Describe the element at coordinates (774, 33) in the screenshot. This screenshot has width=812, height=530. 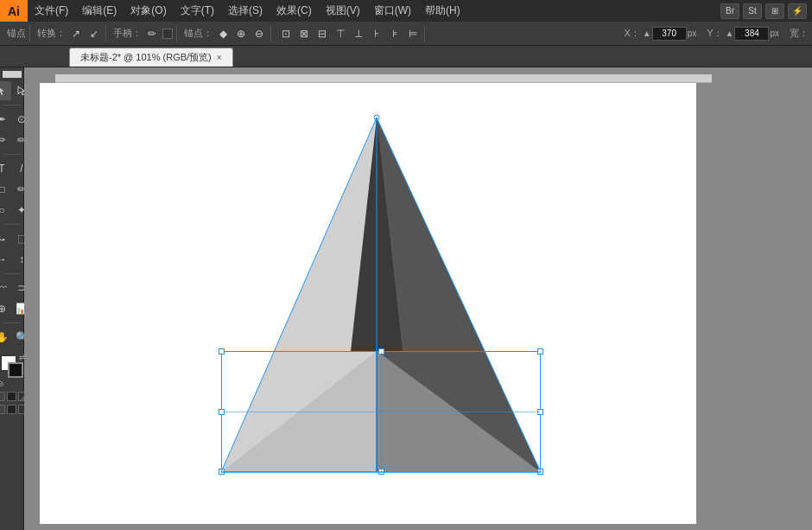
I see `y-unit: px` at that location.